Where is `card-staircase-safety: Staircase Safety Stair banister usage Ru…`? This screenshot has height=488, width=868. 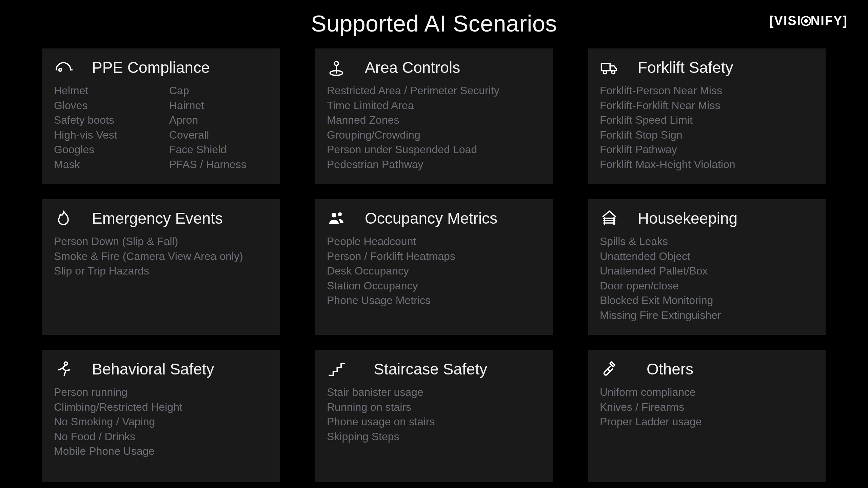
card-staircase-safety: Staircase Safety Stair banister usage Ru… is located at coordinates (434, 416).